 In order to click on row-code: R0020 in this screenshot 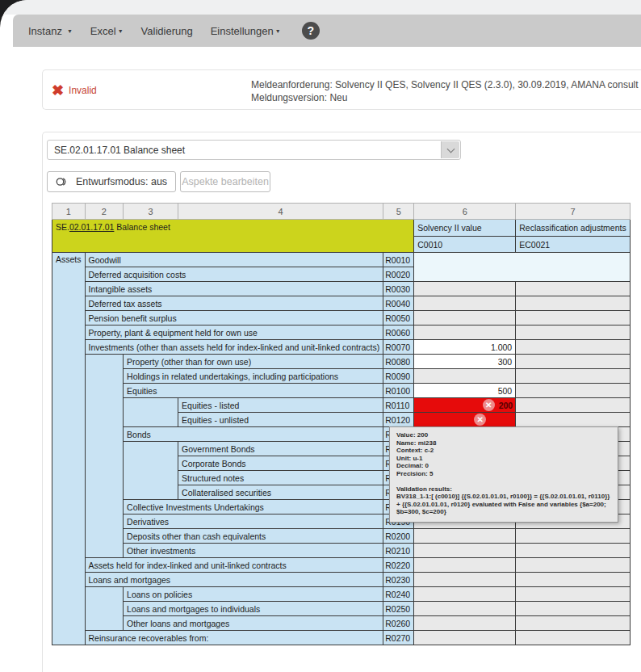, I will do `click(399, 275)`.